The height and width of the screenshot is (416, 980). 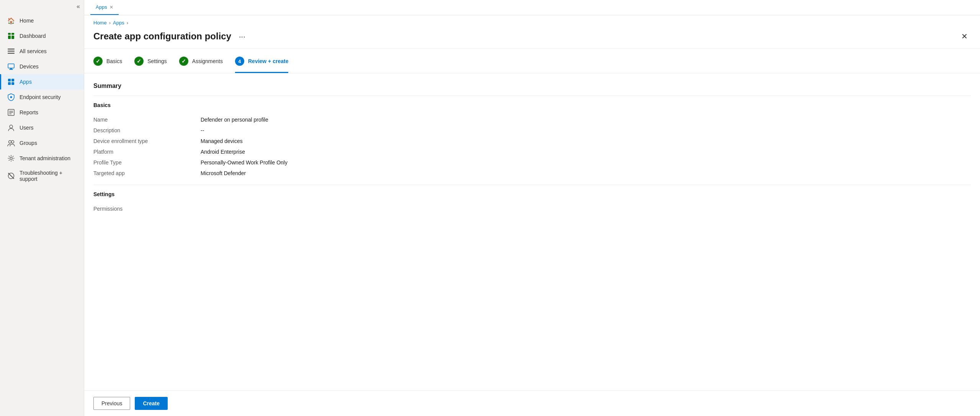 I want to click on sidebar: « 🏠 Home Dashboard All services, so click(x=42, y=208).